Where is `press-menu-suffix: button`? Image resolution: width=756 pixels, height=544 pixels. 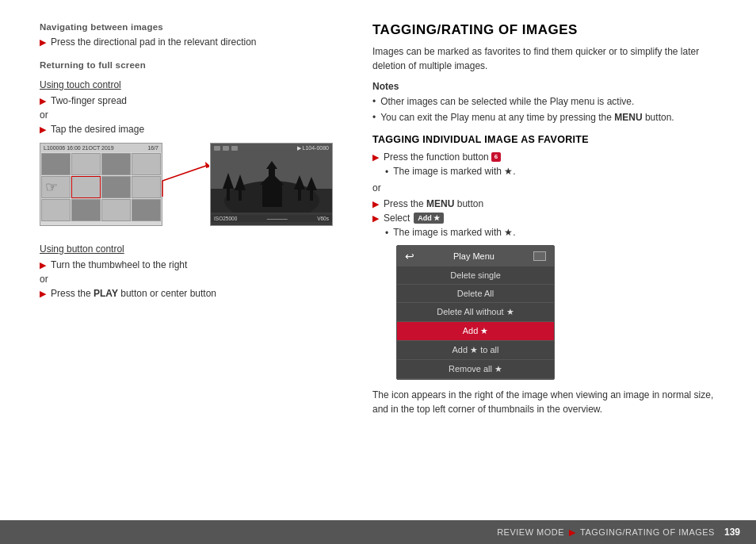
press-menu-suffix: button is located at coordinates (469, 204).